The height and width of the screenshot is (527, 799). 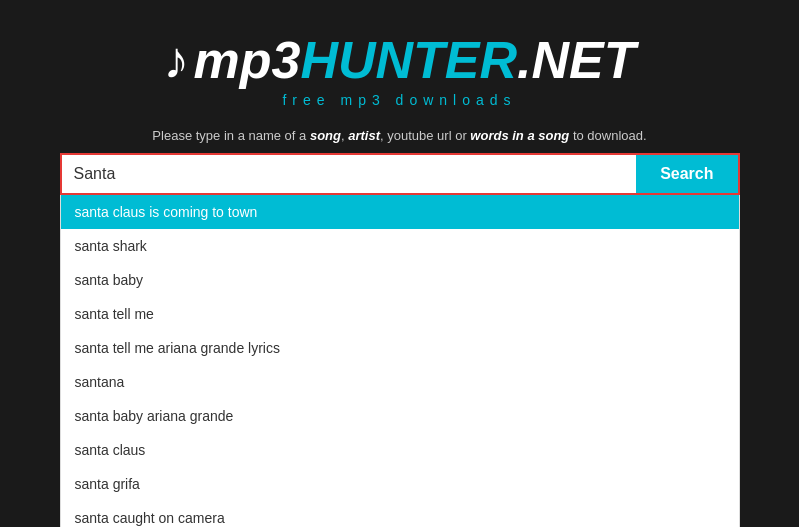 What do you see at coordinates (400, 280) in the screenshot?
I see `autocomplete-item: santa baby` at bounding box center [400, 280].